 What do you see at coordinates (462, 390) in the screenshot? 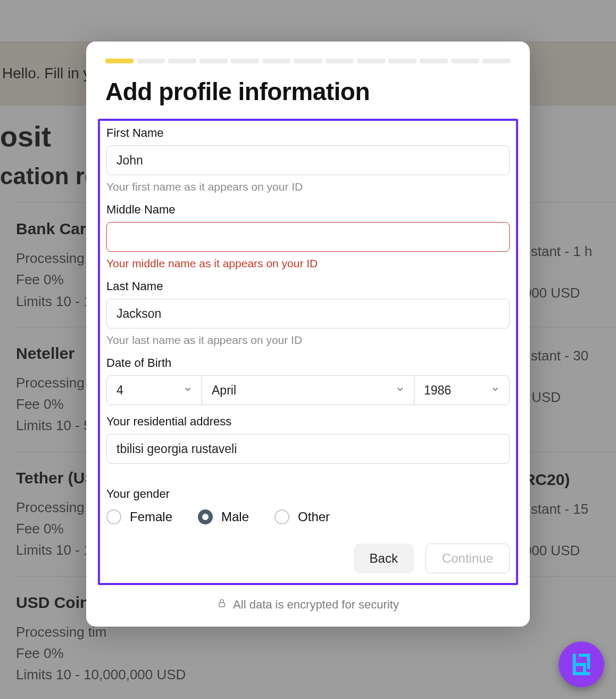
I see `dob-year-select` at bounding box center [462, 390].